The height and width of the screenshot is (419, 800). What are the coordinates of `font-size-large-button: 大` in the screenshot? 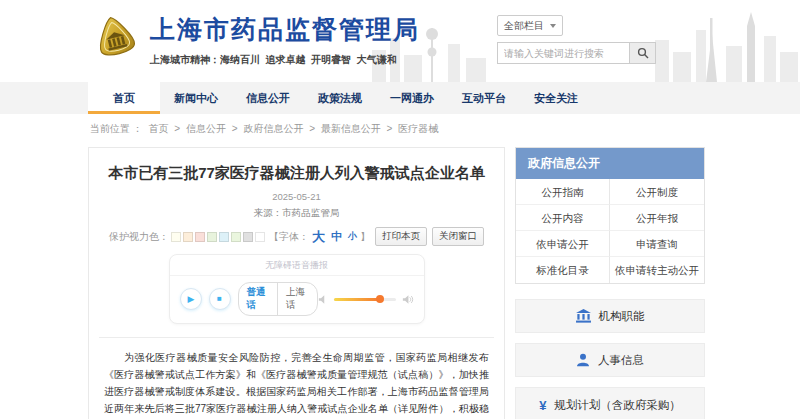 It's located at (318, 237).